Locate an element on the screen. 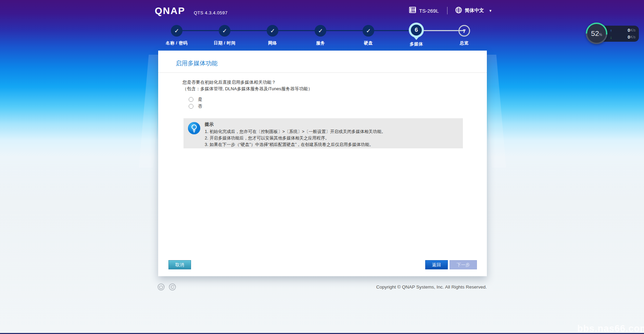 The height and width of the screenshot is (334, 644). nas-device-icon is located at coordinates (413, 11).